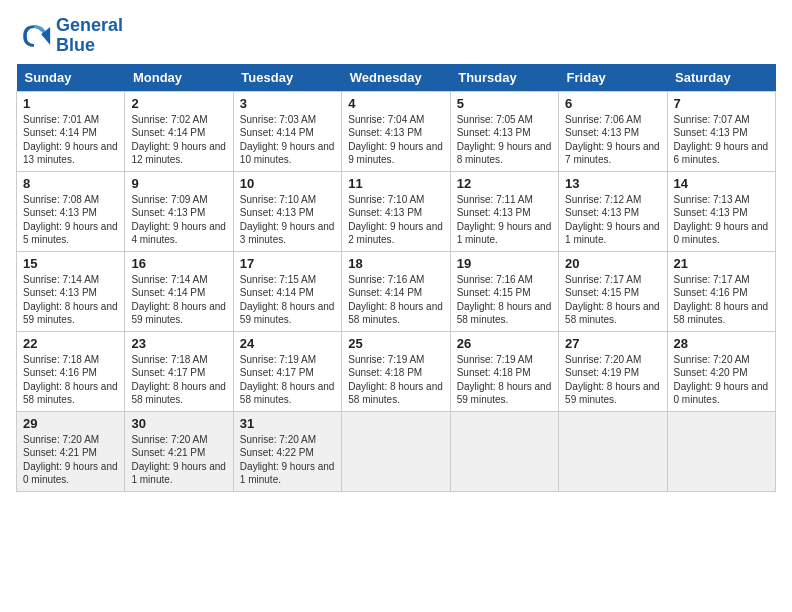  What do you see at coordinates (396, 78) in the screenshot?
I see `calendar-header-row: SundayMondayTuesdayWednesdayThursdayFrid…` at bounding box center [396, 78].